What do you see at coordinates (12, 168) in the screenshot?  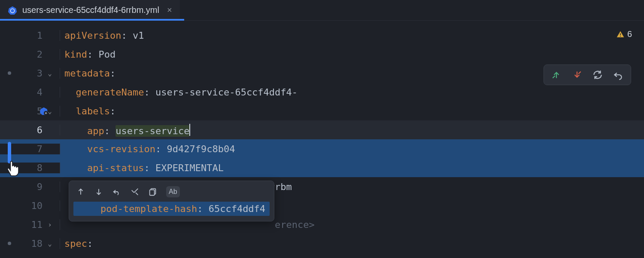 I see `hand-cursor-icon` at bounding box center [12, 168].